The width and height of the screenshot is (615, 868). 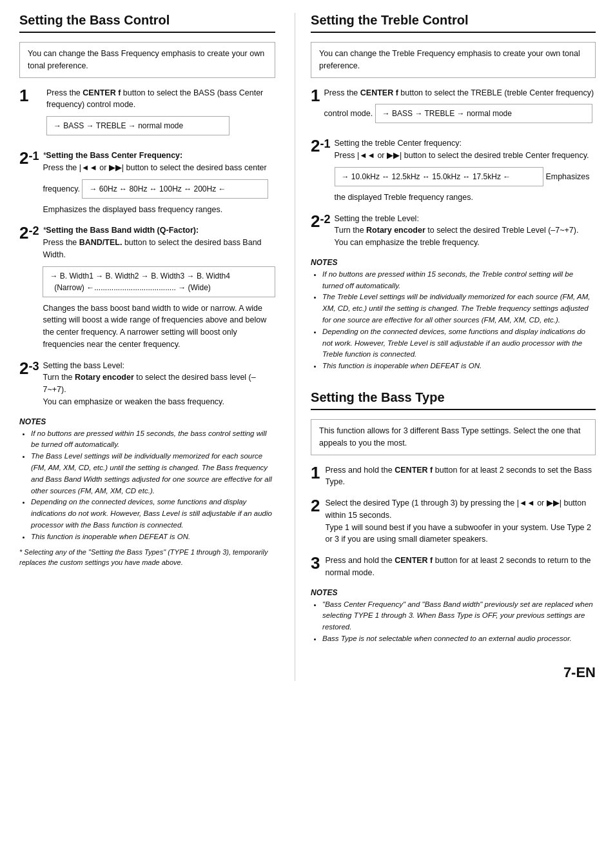 What do you see at coordinates (159, 288) in the screenshot?
I see `bass-step-22-content: *Setting the Bass Band width (Q-Factor):…` at bounding box center [159, 288].